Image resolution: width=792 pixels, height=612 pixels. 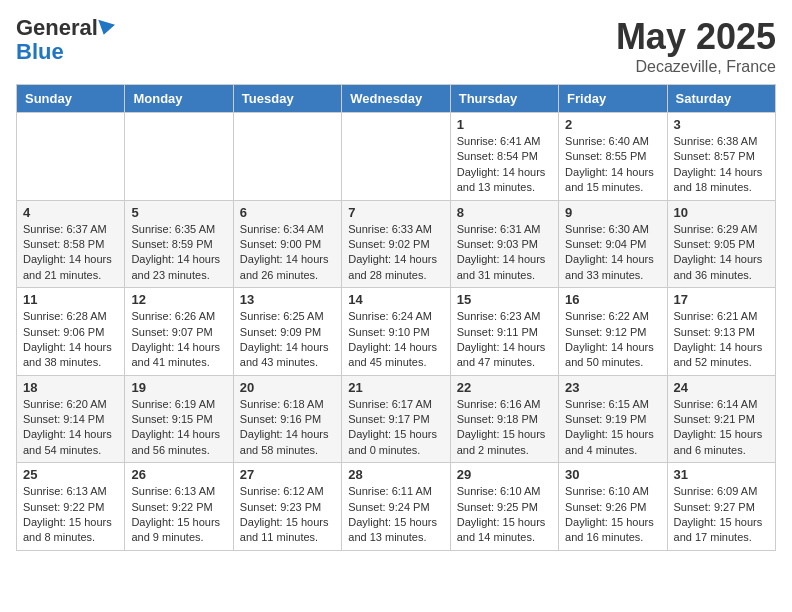 I want to click on column-header-monday: Monday, so click(x=179, y=99).